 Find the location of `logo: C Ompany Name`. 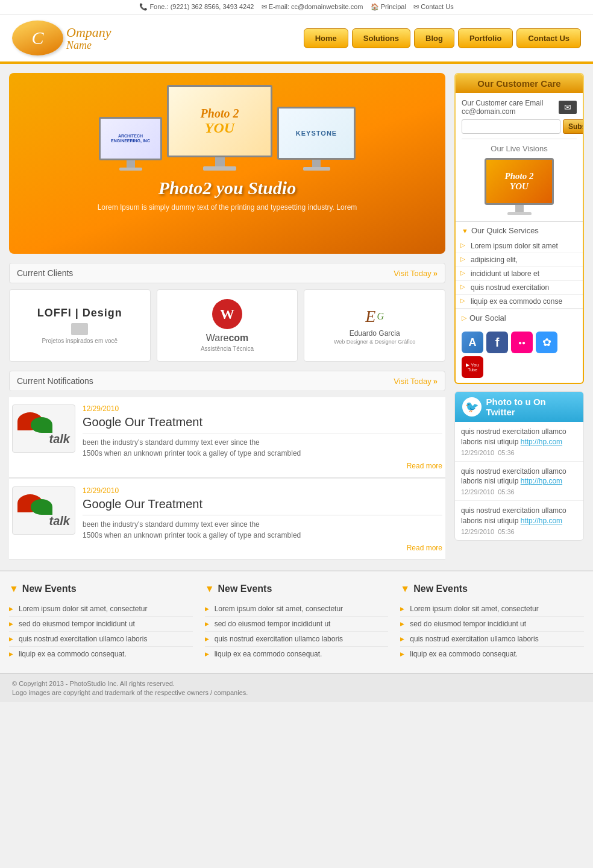

logo: C Ompany Name is located at coordinates (78, 38).